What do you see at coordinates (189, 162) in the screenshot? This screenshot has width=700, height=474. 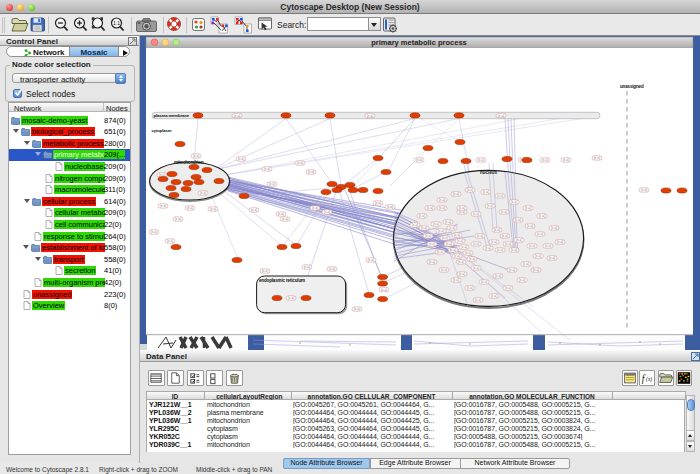 I see `svg-text: mitochondrion` at bounding box center [189, 162].